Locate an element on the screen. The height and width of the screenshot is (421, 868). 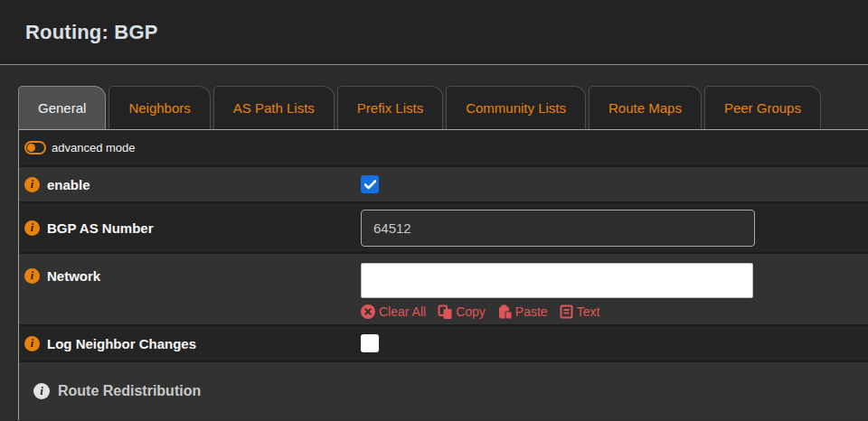
tokenizer-actions: Clear All Copy Paste is located at coordinates (557, 312).